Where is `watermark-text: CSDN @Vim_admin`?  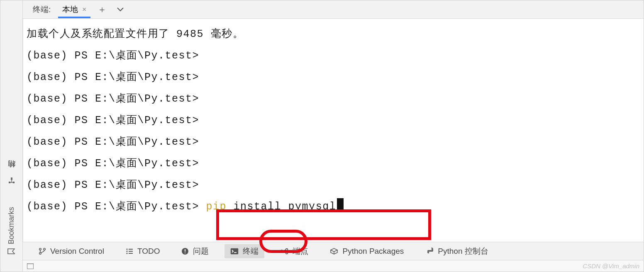 watermark-text: CSDN @Vim_admin is located at coordinates (611, 266).